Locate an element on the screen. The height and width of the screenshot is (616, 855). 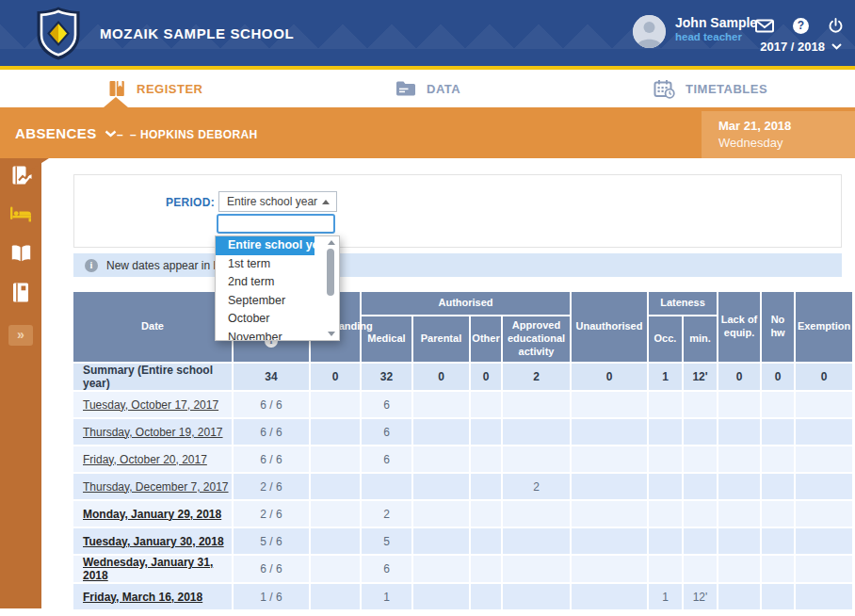
value-cell: 2 is located at coordinates (537, 486).